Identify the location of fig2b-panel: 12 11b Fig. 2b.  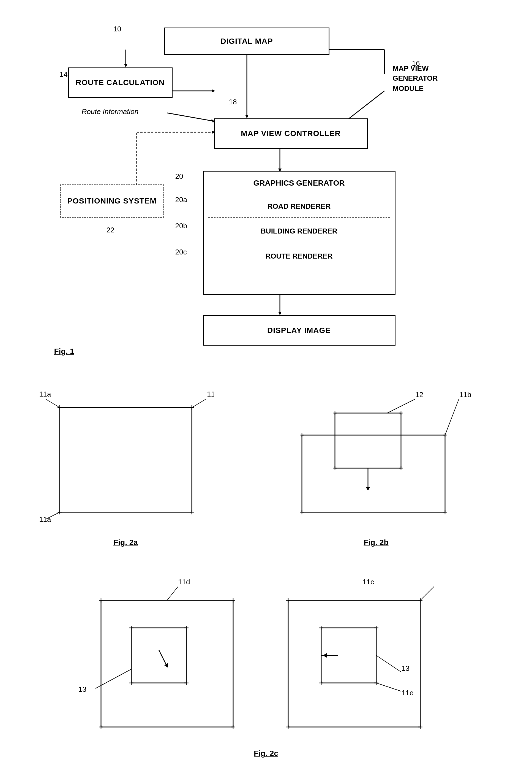
(376, 469).